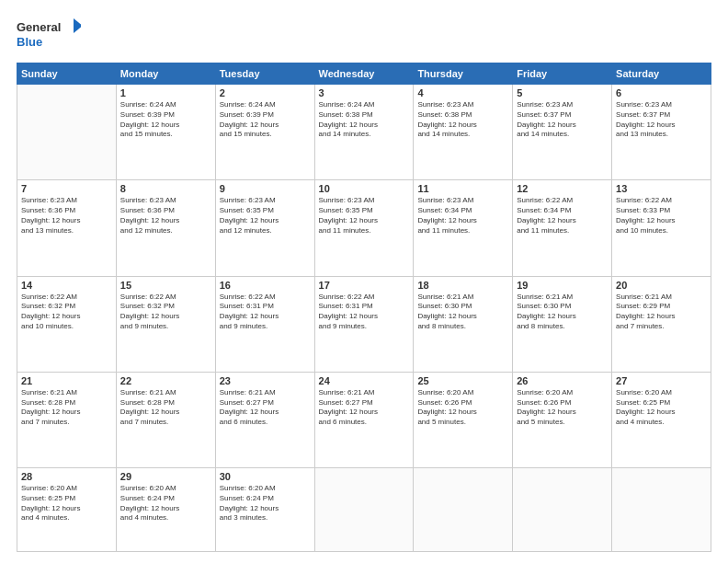  What do you see at coordinates (662, 93) in the screenshot?
I see `day-number: 6` at bounding box center [662, 93].